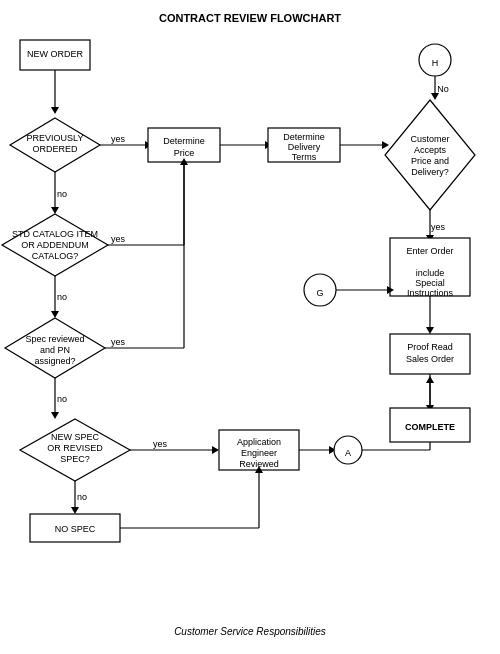 The width and height of the screenshot is (500, 654). What do you see at coordinates (118, 342) in the screenshot?
I see `label-yes-spec: yes` at bounding box center [118, 342].